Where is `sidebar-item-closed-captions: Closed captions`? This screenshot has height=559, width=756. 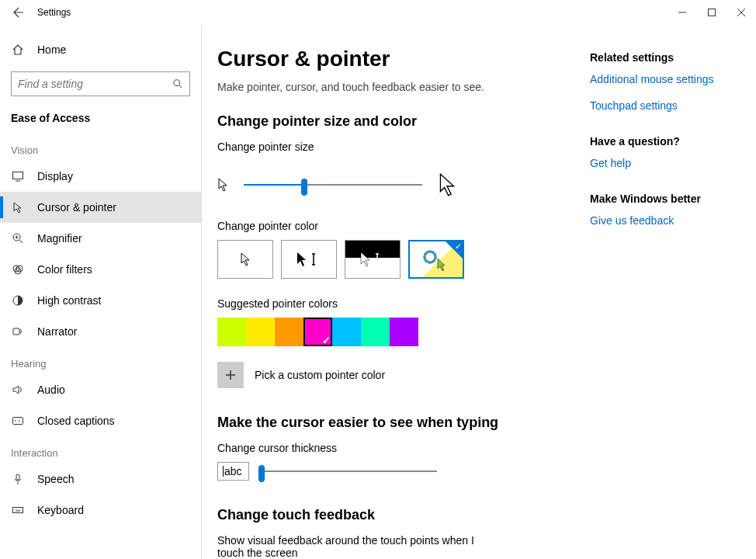
sidebar-item-closed-captions: Closed captions is located at coordinates (101, 421).